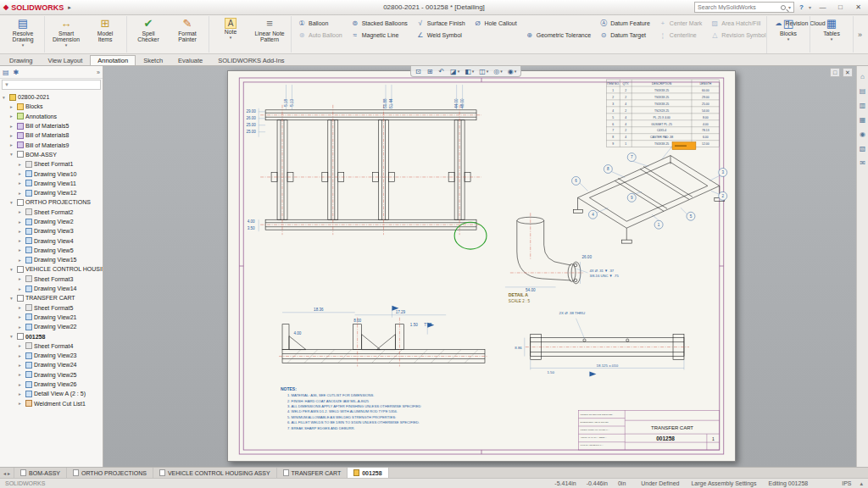 This screenshot has height=488, width=868. What do you see at coordinates (860, 34) in the screenshot?
I see `ribbon-overflow-icon: »` at bounding box center [860, 34].